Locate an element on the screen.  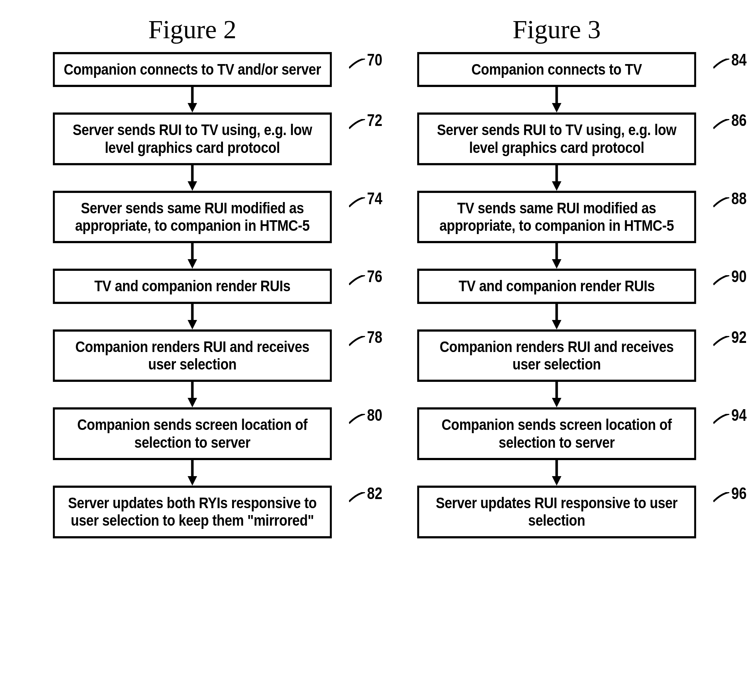
flow-box: Companion connects to TV is located at coordinates (557, 69).